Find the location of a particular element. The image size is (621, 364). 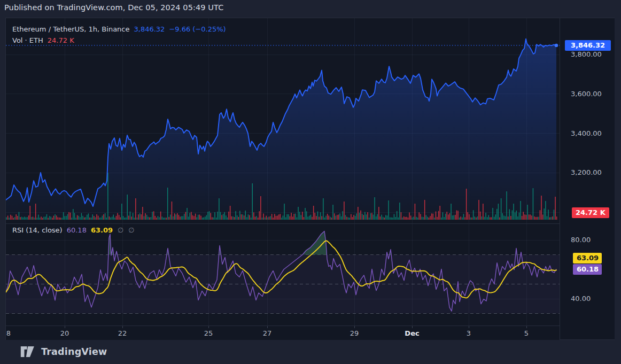

time-tick-29: 29 is located at coordinates (355, 334).